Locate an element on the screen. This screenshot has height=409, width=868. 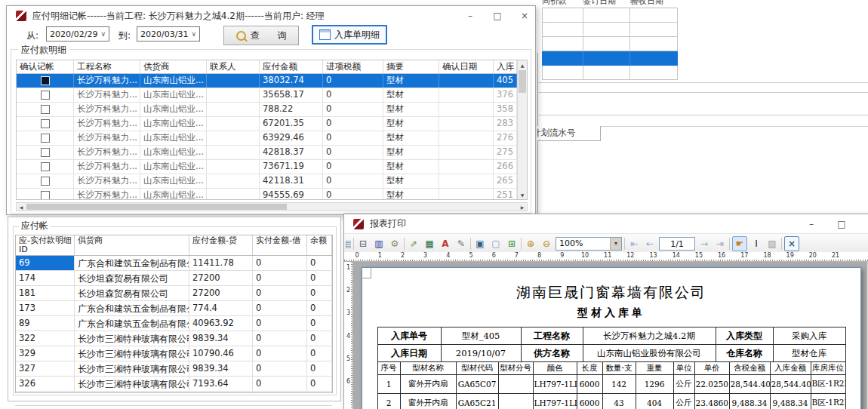
query-button: 查 询 is located at coordinates (261, 35).